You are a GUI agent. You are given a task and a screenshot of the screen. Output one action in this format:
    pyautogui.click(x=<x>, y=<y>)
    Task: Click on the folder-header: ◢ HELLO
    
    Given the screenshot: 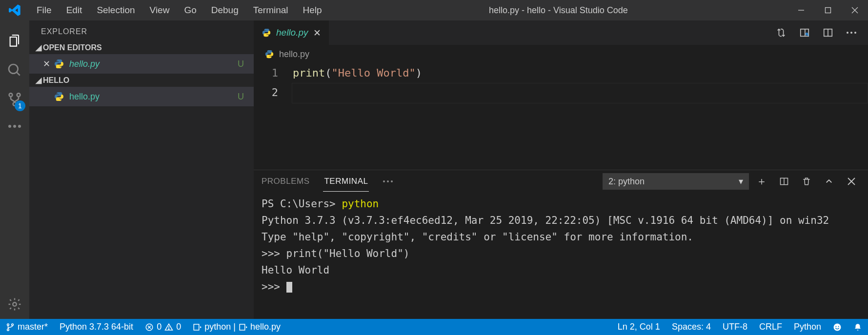 What is the action you would take?
    pyautogui.click(x=141, y=80)
    